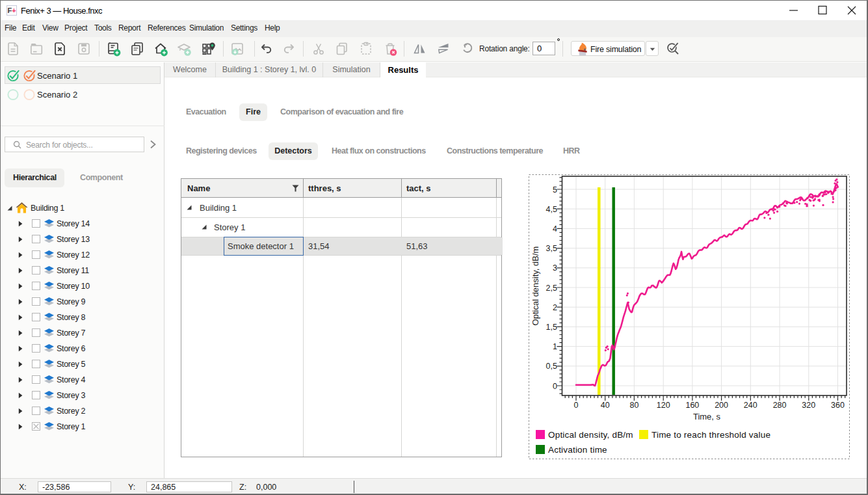 The image size is (868, 495). I want to click on svg-text: 200, so click(722, 405).